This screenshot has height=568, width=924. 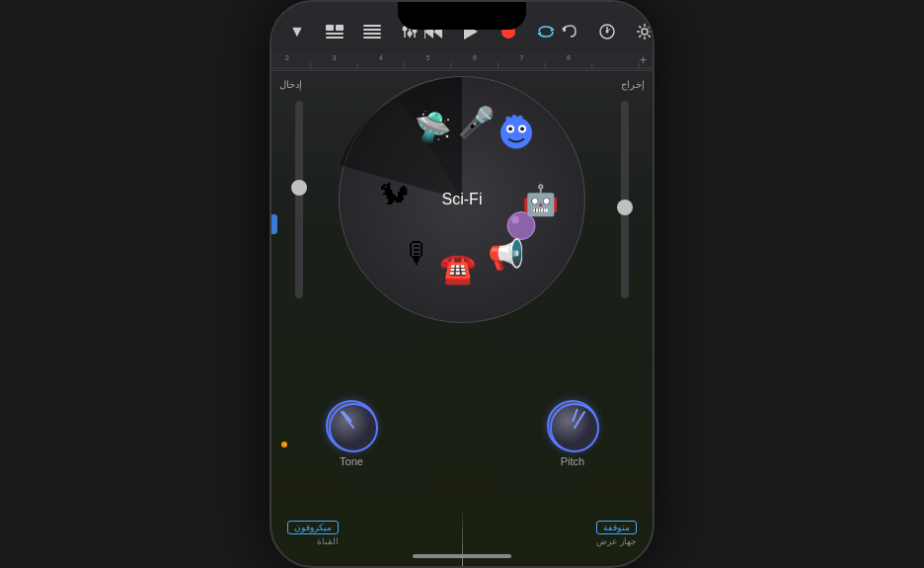 What do you see at coordinates (335, 32) in the screenshot?
I see `track-view-icon` at bounding box center [335, 32].